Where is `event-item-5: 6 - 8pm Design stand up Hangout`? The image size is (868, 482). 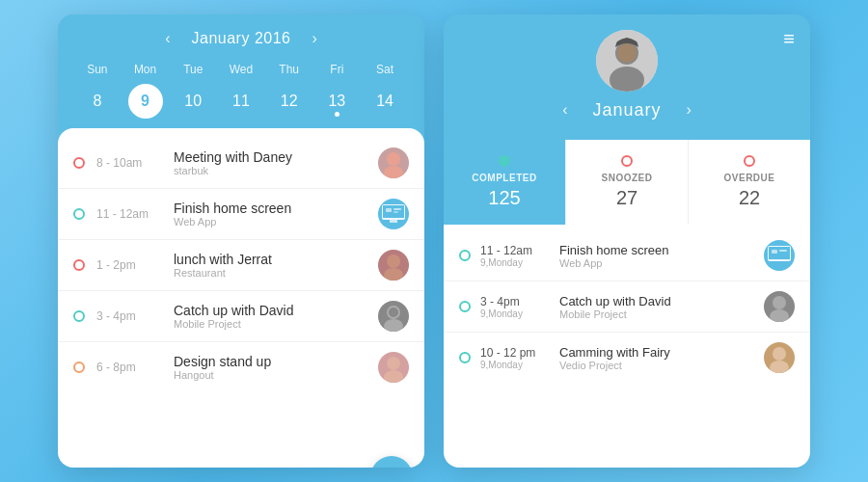 event-item-5: 6 - 8pm Design stand up Hangout is located at coordinates (241, 367).